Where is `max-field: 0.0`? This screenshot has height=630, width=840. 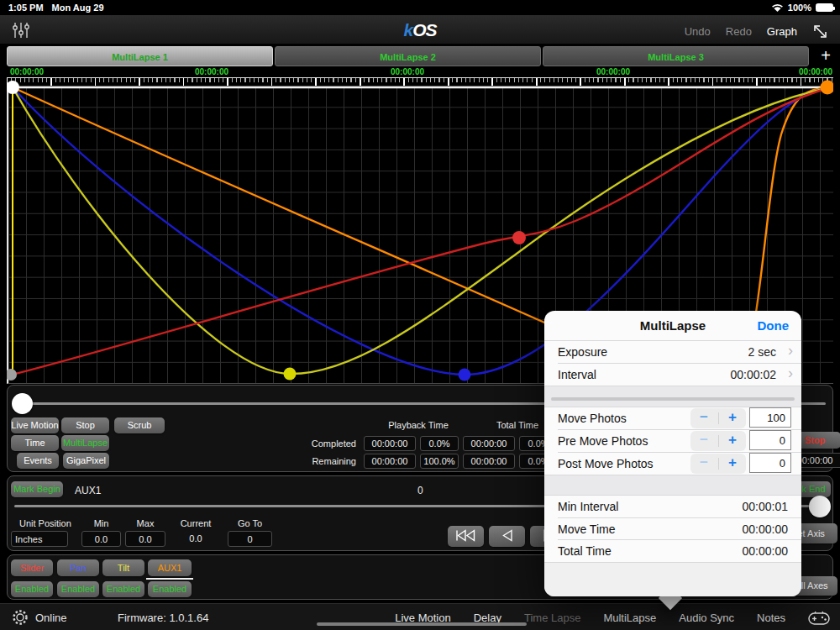
max-field: 0.0 is located at coordinates (145, 539).